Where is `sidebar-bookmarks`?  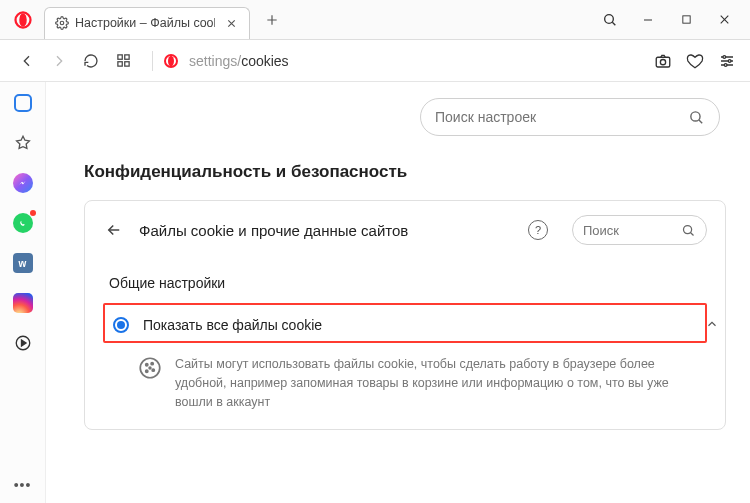
sidebar-bookmarks is located at coordinates (23, 143).